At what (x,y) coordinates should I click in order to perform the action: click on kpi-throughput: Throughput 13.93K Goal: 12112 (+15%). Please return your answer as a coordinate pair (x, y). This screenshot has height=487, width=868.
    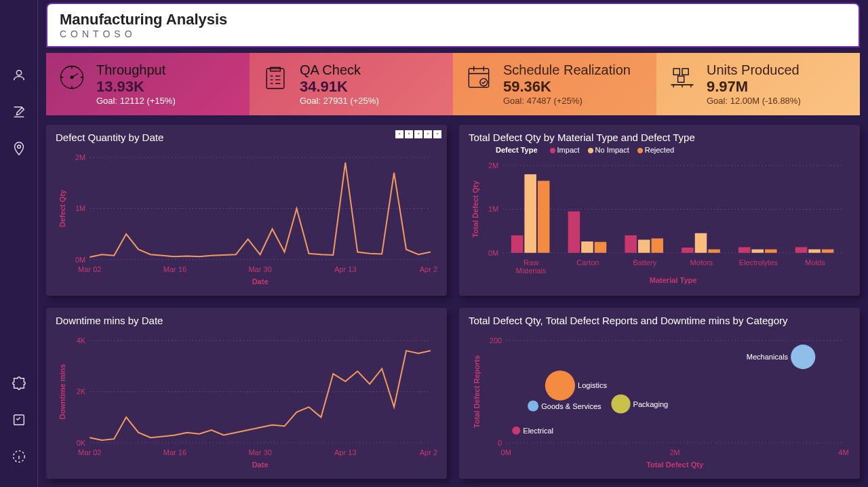
    Looking at the image, I should click on (148, 84).